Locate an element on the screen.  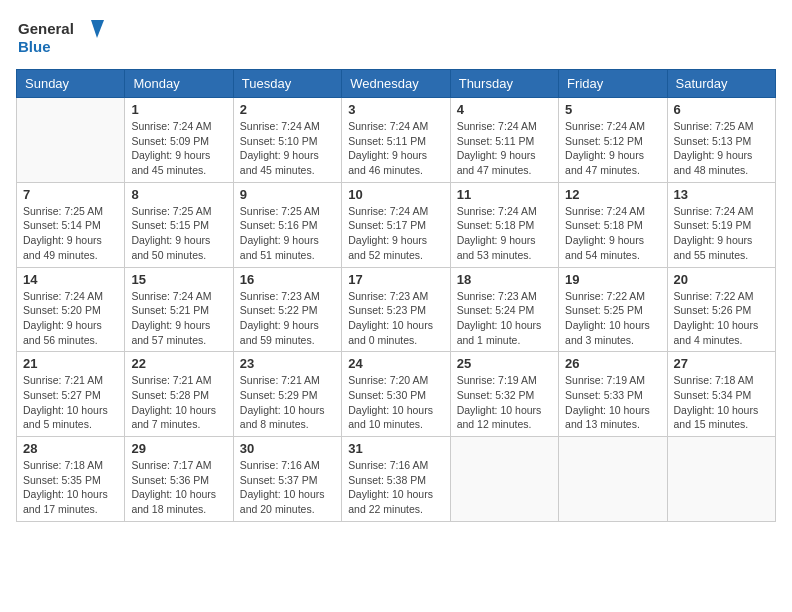
calendar-cell: 30Sunrise: 7:16 AMSunset: 5:37 PMDayligh… is located at coordinates (287, 480).